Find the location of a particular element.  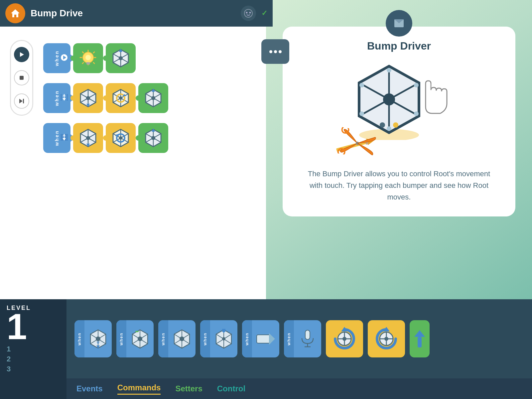

action-block-2a is located at coordinates (88, 98).